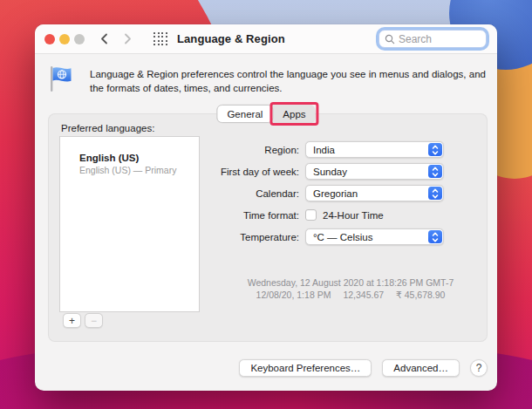 The height and width of the screenshot is (409, 532). Describe the element at coordinates (310, 215) in the screenshot. I see `24-hour-checkbox` at that location.